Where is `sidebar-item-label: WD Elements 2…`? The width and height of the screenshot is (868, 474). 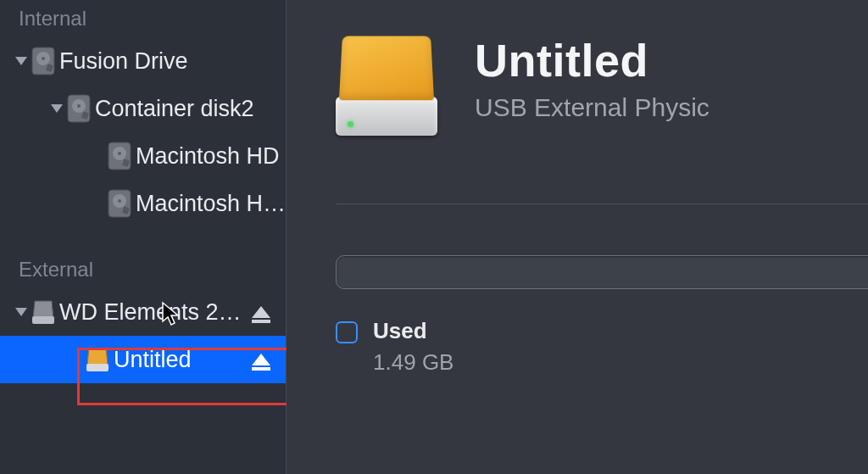
sidebar-item-label: WD Elements 2… is located at coordinates (157, 312).